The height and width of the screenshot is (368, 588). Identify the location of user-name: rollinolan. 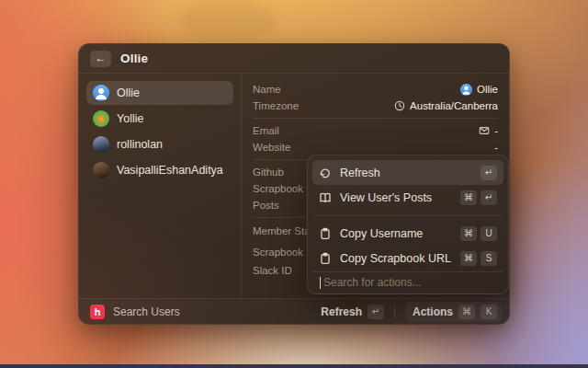
(140, 144).